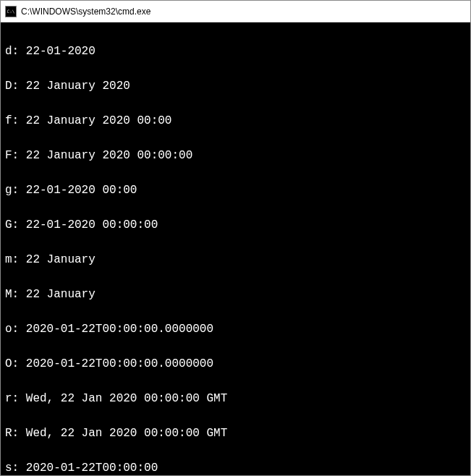 This screenshot has width=471, height=476. What do you see at coordinates (236, 86) in the screenshot?
I see `console-line: D: 22 January 2020` at bounding box center [236, 86].